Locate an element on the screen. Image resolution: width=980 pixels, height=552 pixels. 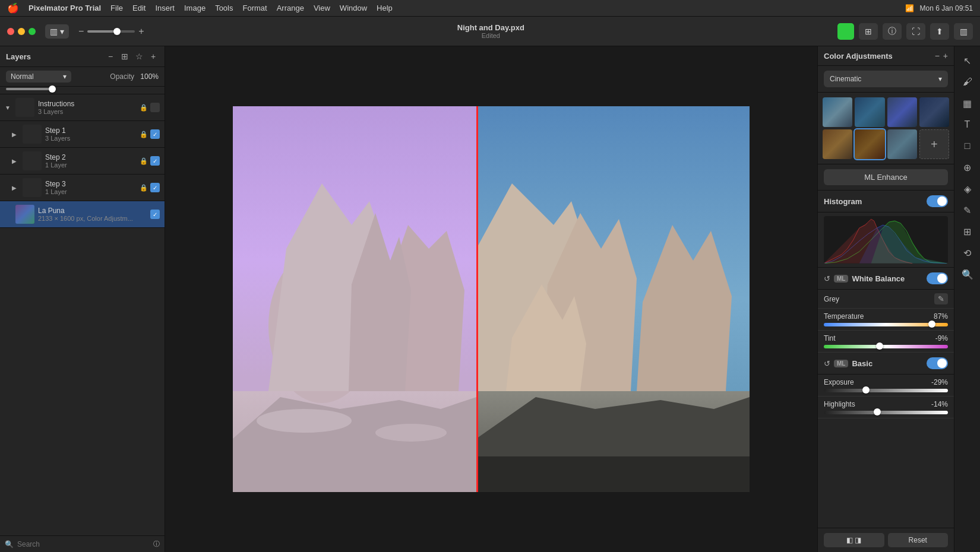
menu-view: View is located at coordinates (322, 8).